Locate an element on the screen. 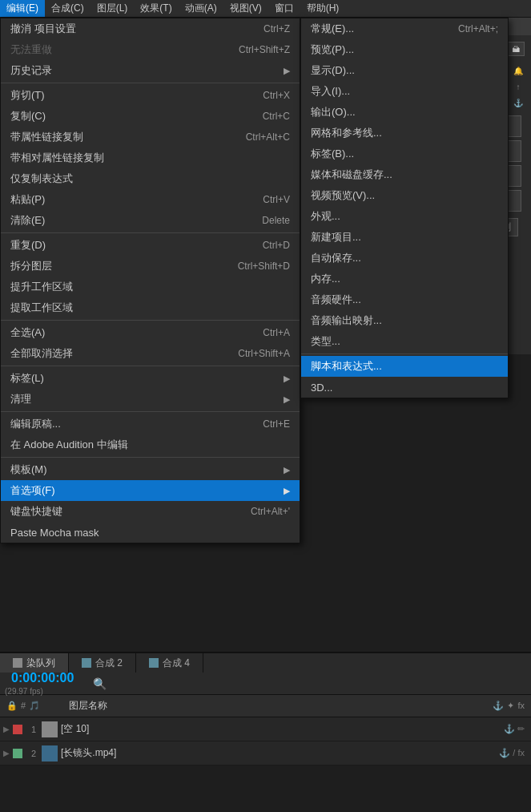 The height and width of the screenshot is (812, 531). menu-item-duplicate: 重复(D) Ctrl+D is located at coordinates (151, 245).